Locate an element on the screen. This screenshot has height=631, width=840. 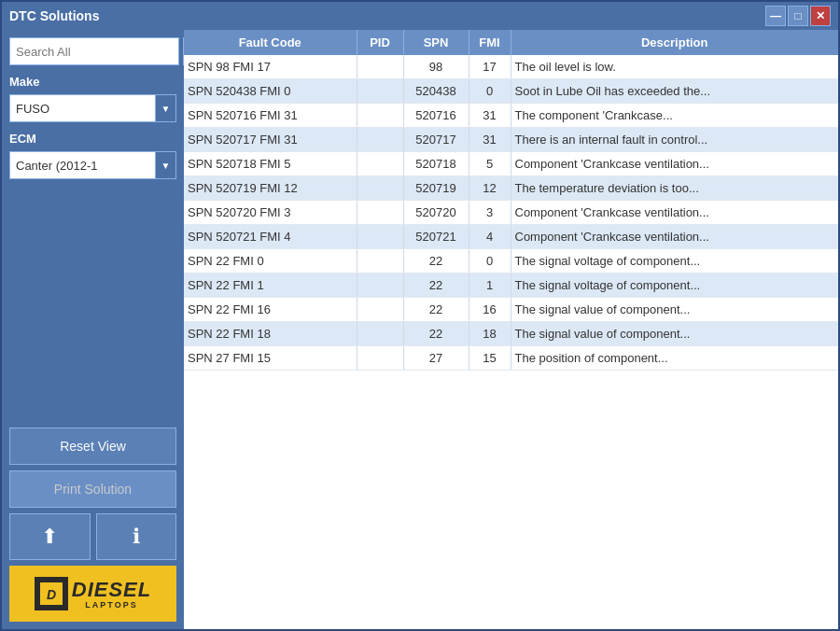
search-input is located at coordinates (94, 51).